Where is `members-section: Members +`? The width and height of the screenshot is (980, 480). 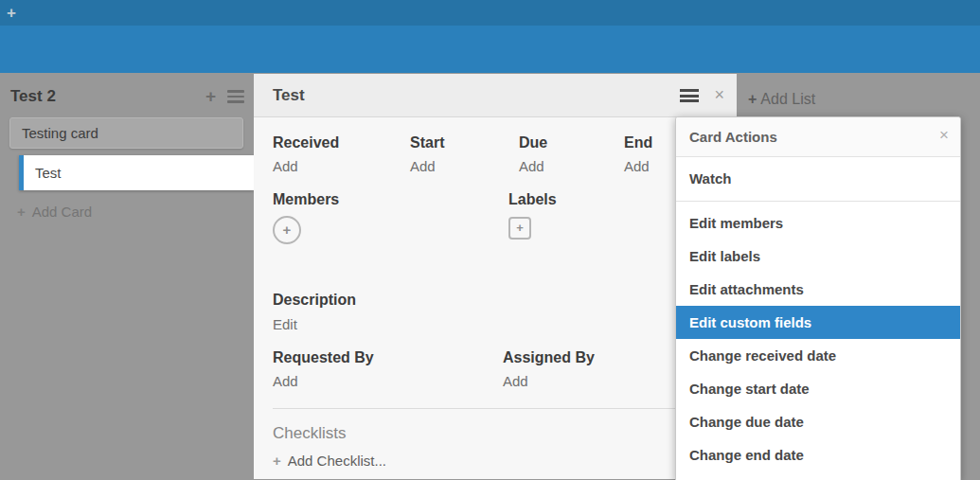 members-section: Members + is located at coordinates (390, 218).